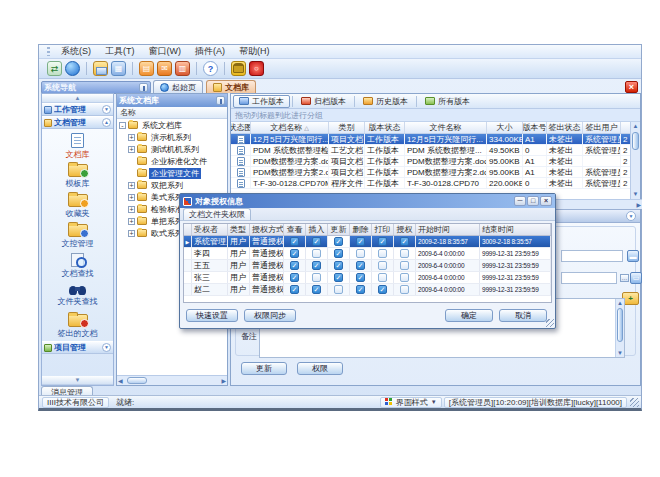 This screenshot has height=477, width=660. What do you see at coordinates (78, 110) in the screenshot?
I see `sidebar-group-work: 工作管理 ▼` at bounding box center [78, 110].